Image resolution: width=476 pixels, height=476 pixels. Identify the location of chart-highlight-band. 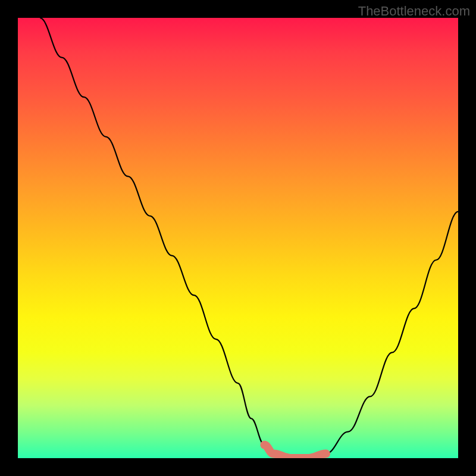
(295, 452).